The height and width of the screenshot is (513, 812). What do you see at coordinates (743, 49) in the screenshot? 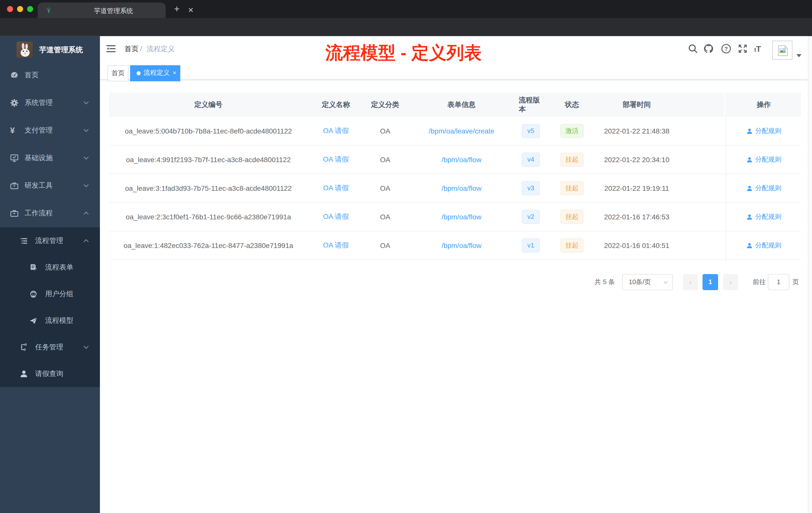
I see `fullscreen-icon` at bounding box center [743, 49].